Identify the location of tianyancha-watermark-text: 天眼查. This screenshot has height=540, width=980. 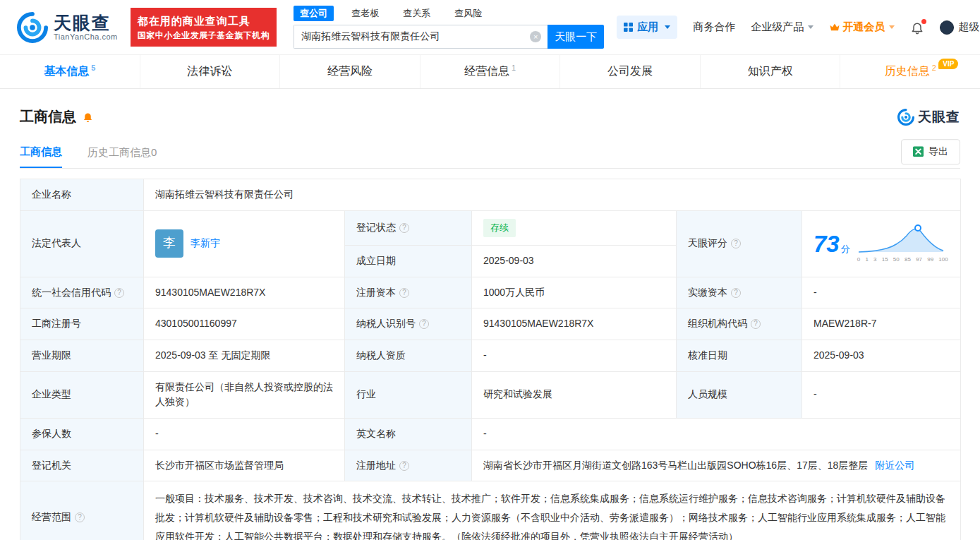
(939, 117).